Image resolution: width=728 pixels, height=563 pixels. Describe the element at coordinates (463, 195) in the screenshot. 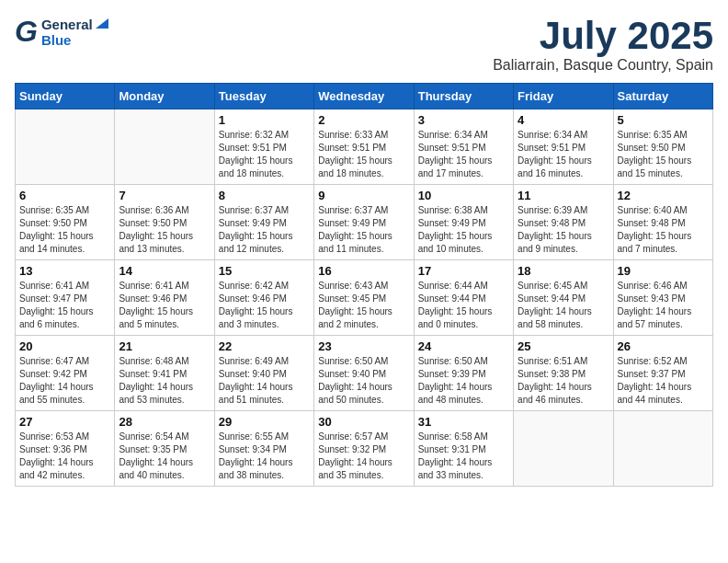

I see `day-number: 10` at that location.